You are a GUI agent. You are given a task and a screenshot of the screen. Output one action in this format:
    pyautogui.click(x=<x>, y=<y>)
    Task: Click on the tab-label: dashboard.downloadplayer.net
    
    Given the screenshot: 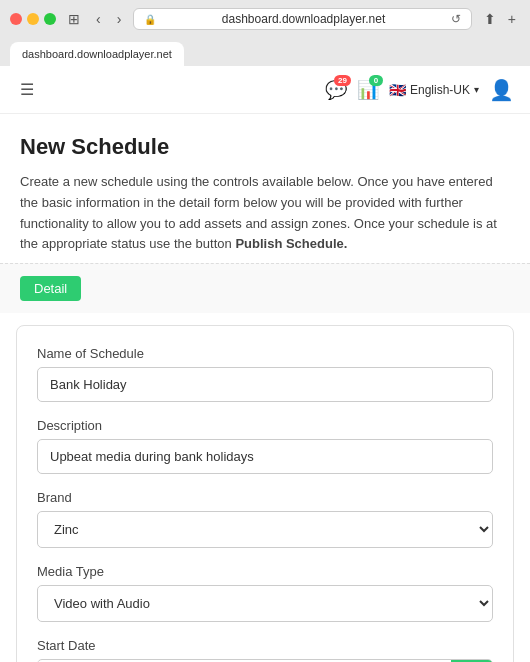 What is the action you would take?
    pyautogui.click(x=97, y=54)
    